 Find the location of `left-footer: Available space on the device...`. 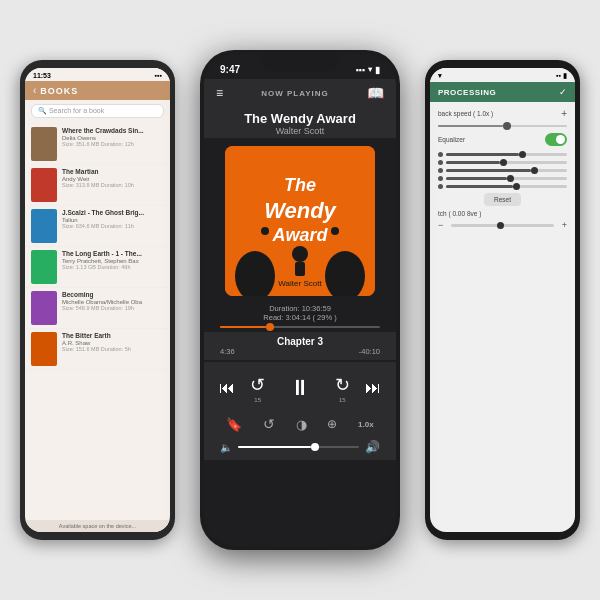

left-footer: Available space on the device... is located at coordinates (98, 526).